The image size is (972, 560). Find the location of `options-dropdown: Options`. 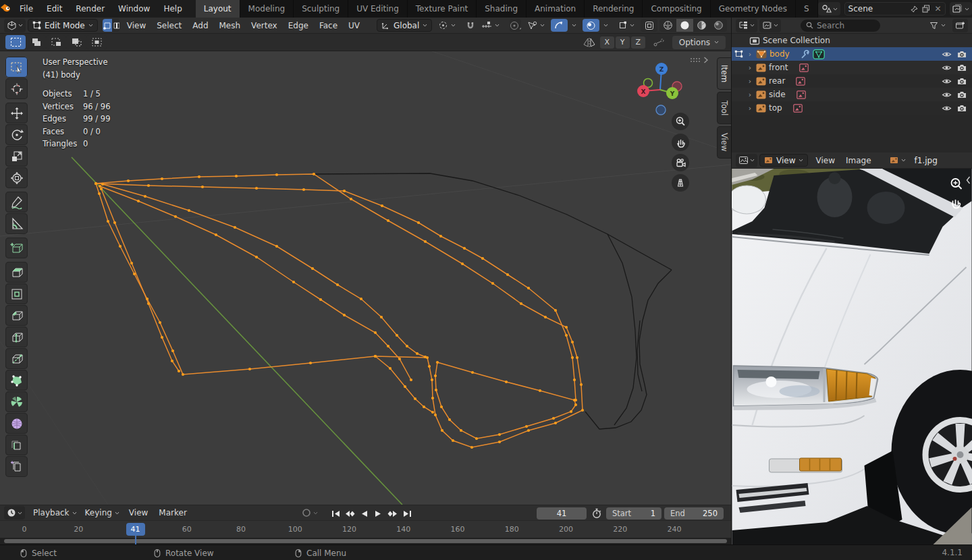

options-dropdown: Options is located at coordinates (699, 43).